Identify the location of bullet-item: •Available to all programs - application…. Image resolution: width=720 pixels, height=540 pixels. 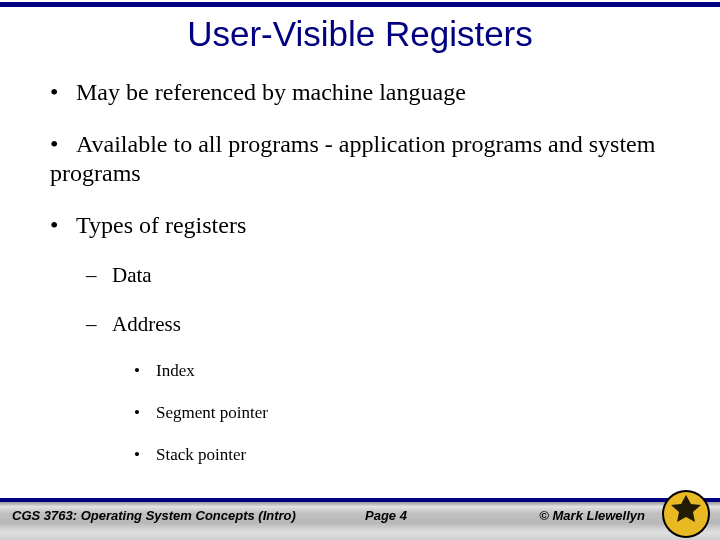
(375, 158).